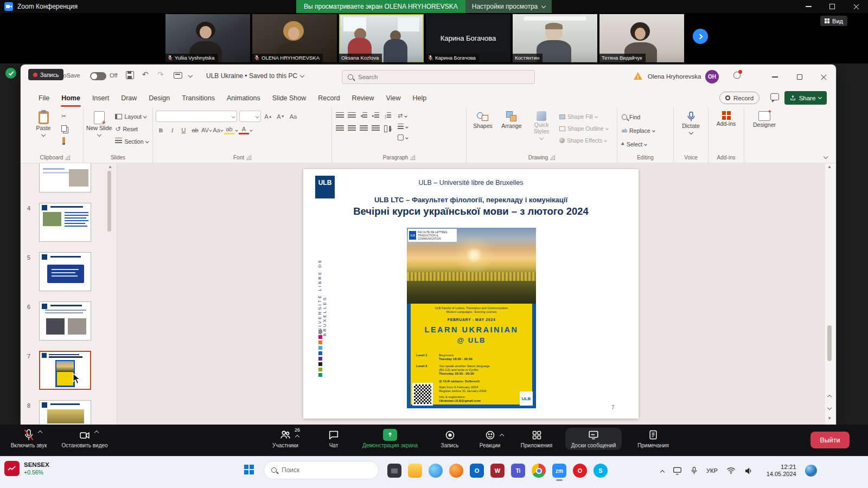 The image size is (868, 488). I want to click on zoom-close-button, so click(856, 7).